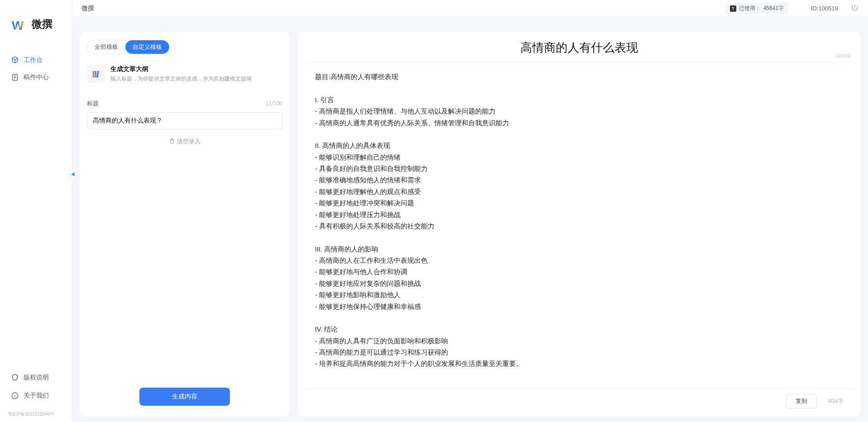 The width and height of the screenshot is (868, 422). I want to click on user-id: ID:100519, so click(825, 8).